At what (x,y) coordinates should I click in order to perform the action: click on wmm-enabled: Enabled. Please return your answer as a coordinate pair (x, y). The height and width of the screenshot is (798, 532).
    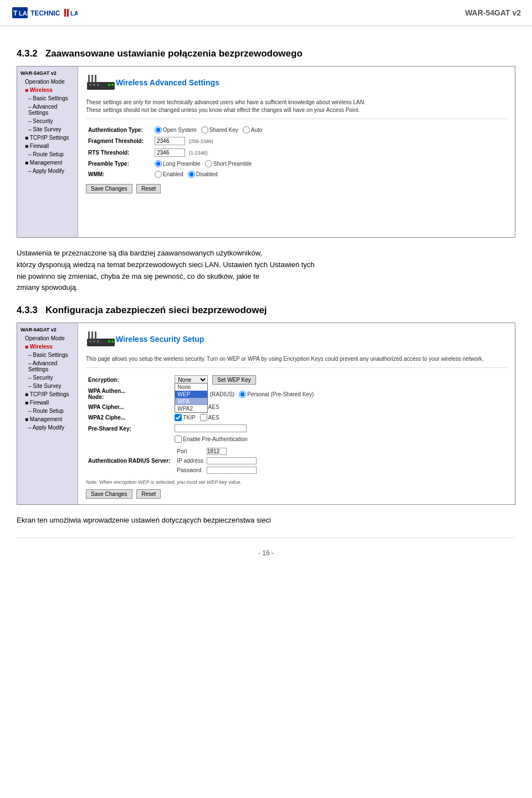
    Looking at the image, I should click on (169, 174).